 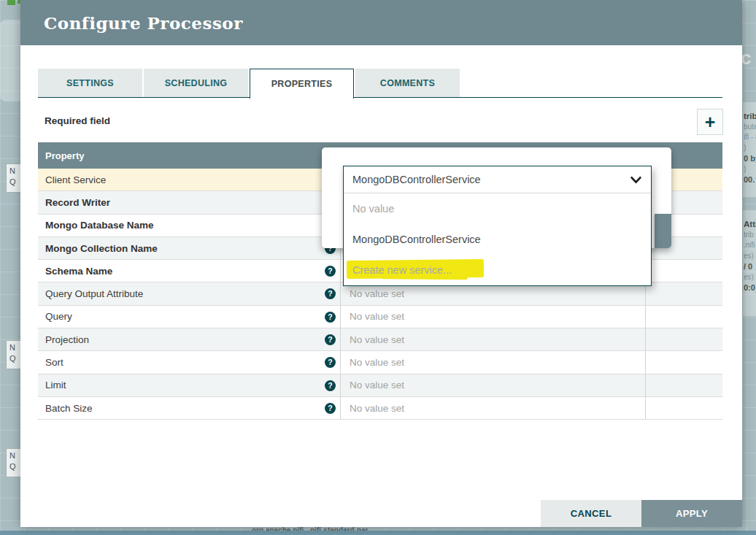 I want to click on property-row: Query Output Attribute?No value set, so click(x=380, y=293).